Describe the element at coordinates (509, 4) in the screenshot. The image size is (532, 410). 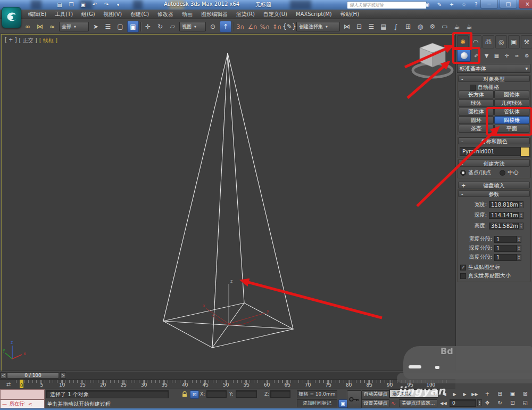
I see `maximize-button: □` at that location.